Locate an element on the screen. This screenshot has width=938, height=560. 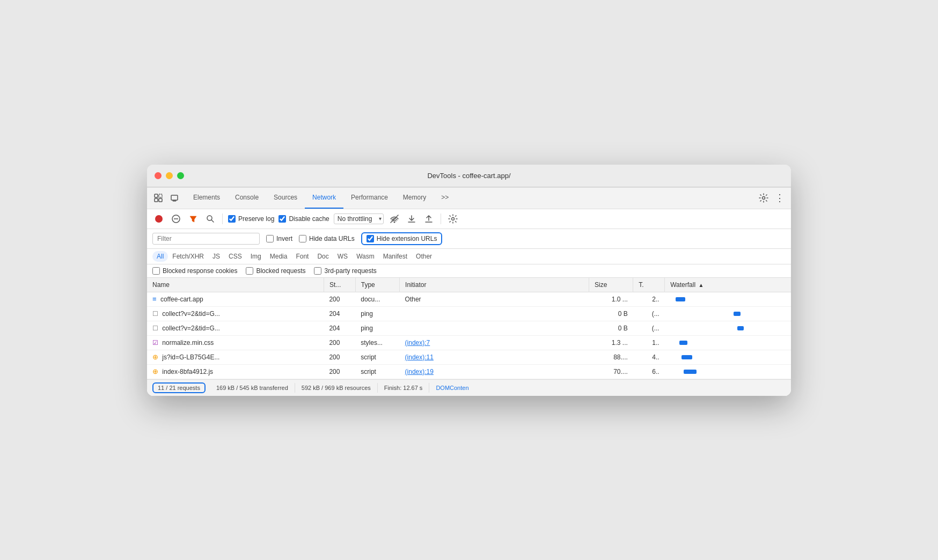
third-party-checkbox is located at coordinates (318, 271).